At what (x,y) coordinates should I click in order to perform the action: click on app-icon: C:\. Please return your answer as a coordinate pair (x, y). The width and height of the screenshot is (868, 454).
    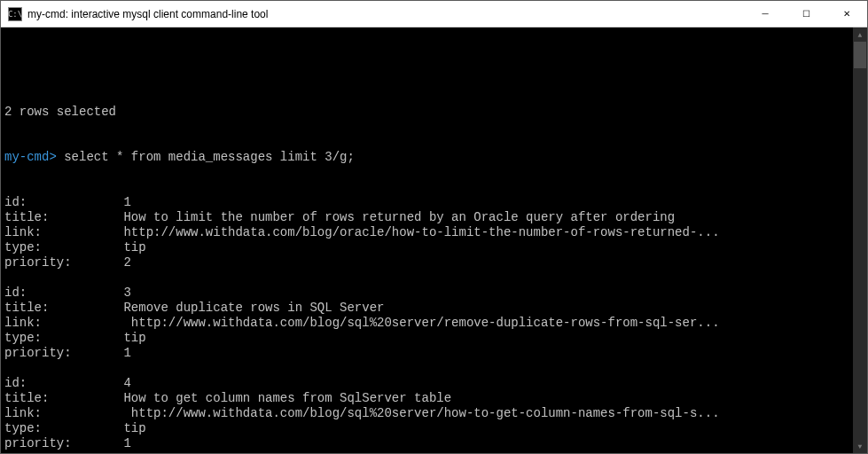
    Looking at the image, I should click on (15, 14).